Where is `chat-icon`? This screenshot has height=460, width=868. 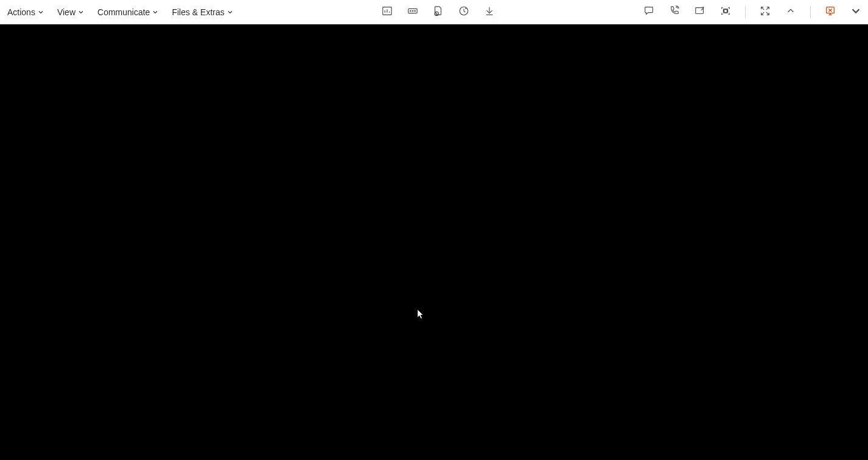
chat-icon is located at coordinates (649, 12).